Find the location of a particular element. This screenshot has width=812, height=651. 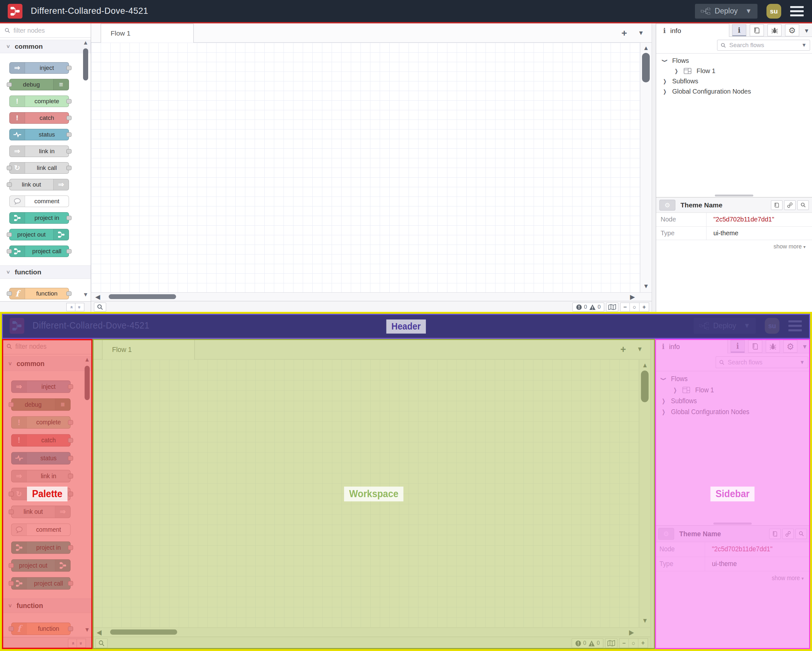

palette-category-function: > function is located at coordinates (45, 272).